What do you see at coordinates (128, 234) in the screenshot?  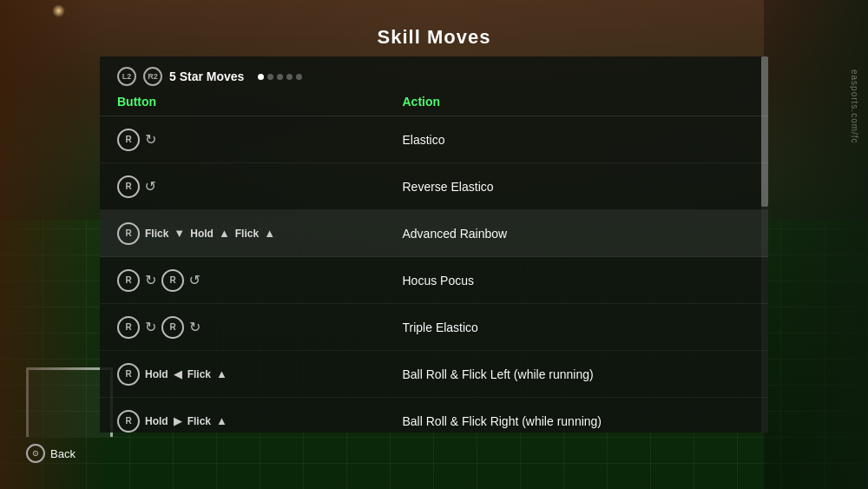 I see `r-stick-icon-3: R` at bounding box center [128, 234].